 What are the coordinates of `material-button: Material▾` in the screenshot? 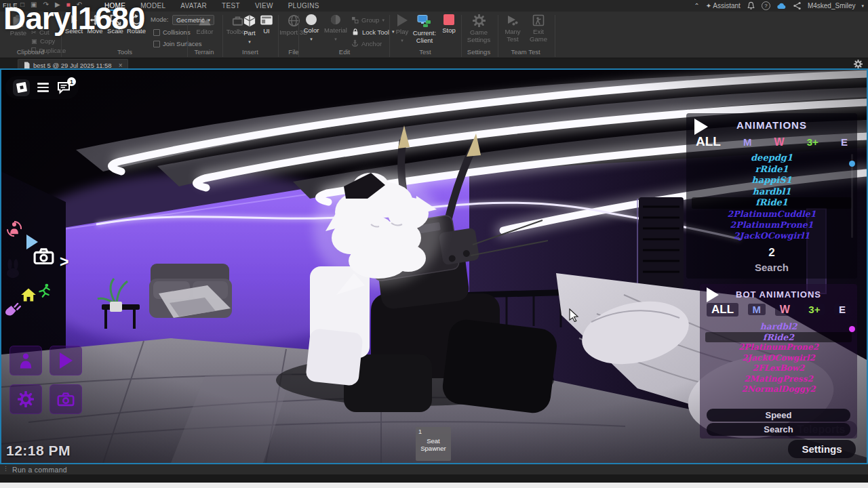 It's located at (336, 28).